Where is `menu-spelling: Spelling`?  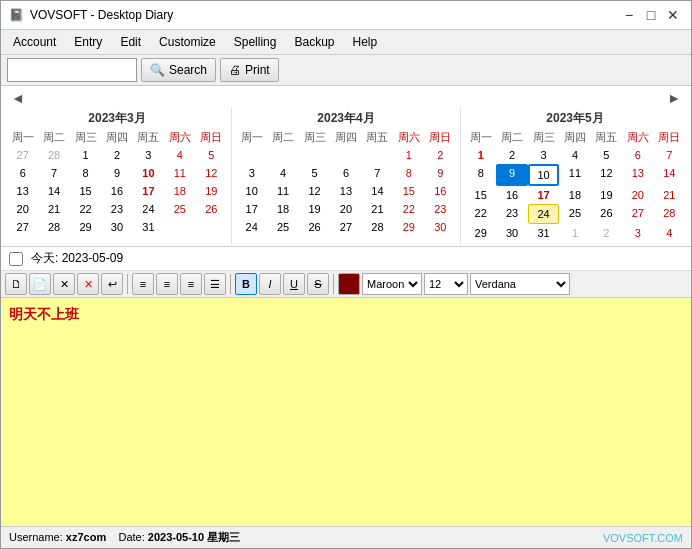
menu-spelling: Spelling is located at coordinates (256, 42).